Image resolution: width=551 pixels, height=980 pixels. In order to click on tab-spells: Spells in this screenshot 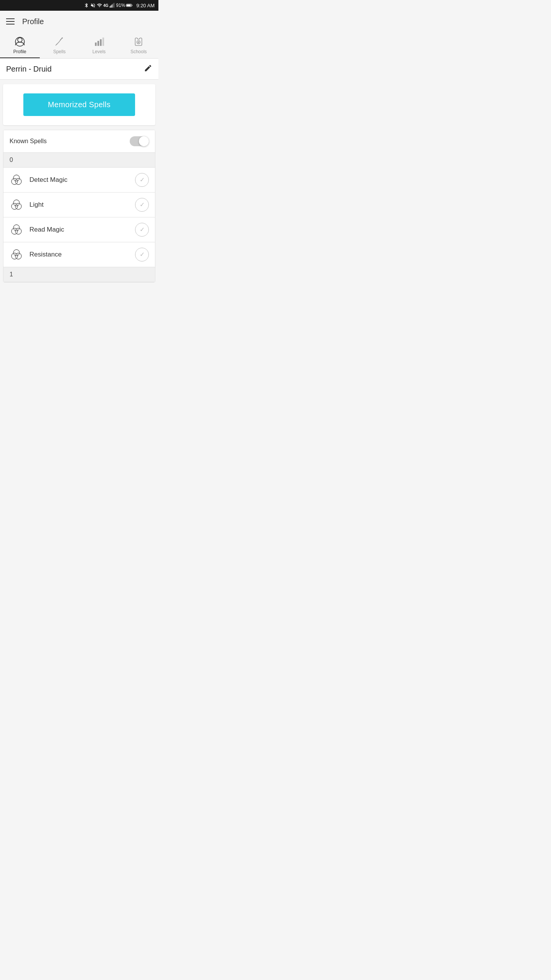, I will do `click(60, 45)`.